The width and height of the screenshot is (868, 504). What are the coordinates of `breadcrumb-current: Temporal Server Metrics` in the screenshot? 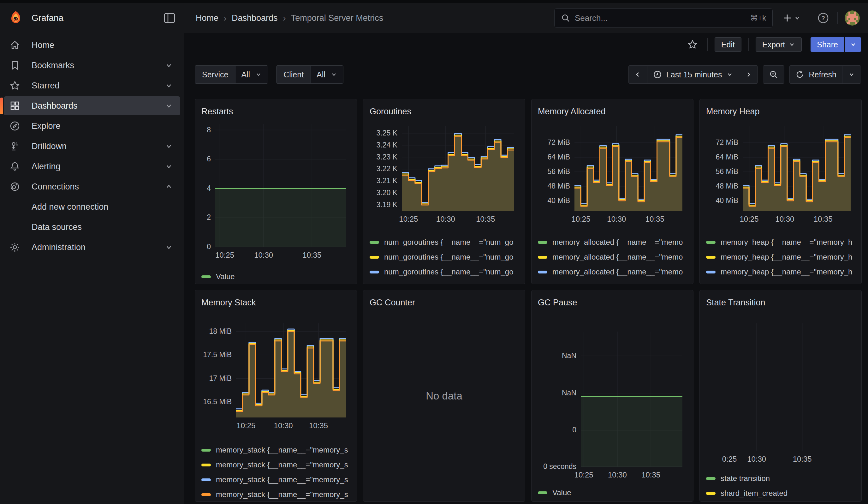 It's located at (337, 18).